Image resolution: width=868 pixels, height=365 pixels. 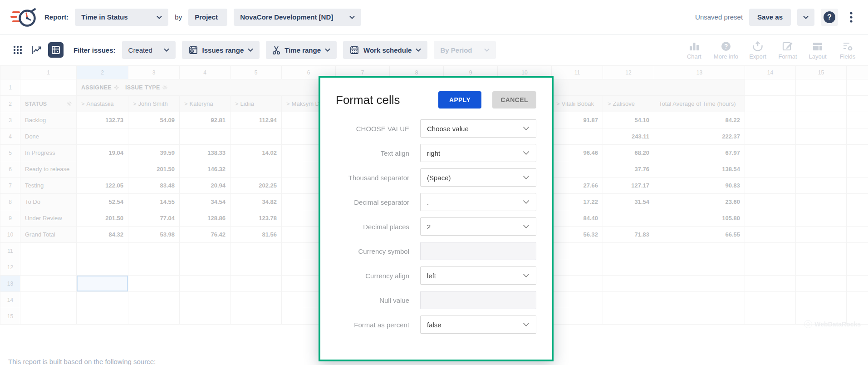 I want to click on value-cell: 14.02, so click(x=256, y=153).